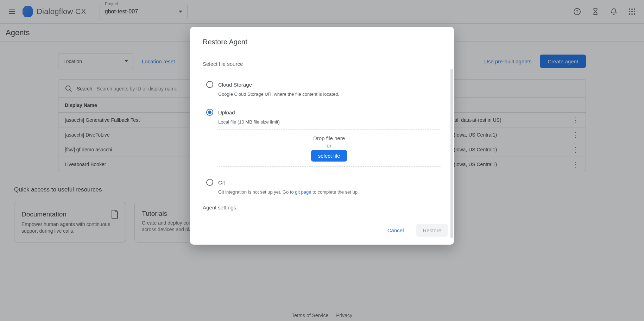 Image resolution: width=644 pixels, height=321 pixels. I want to click on cancel-button: Cancel, so click(396, 230).